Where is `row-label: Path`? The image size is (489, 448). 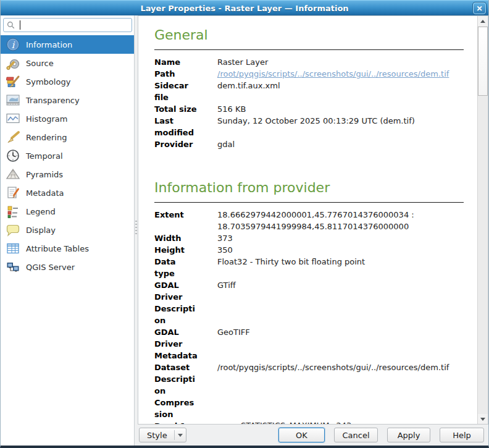
row-label: Path is located at coordinates (176, 74).